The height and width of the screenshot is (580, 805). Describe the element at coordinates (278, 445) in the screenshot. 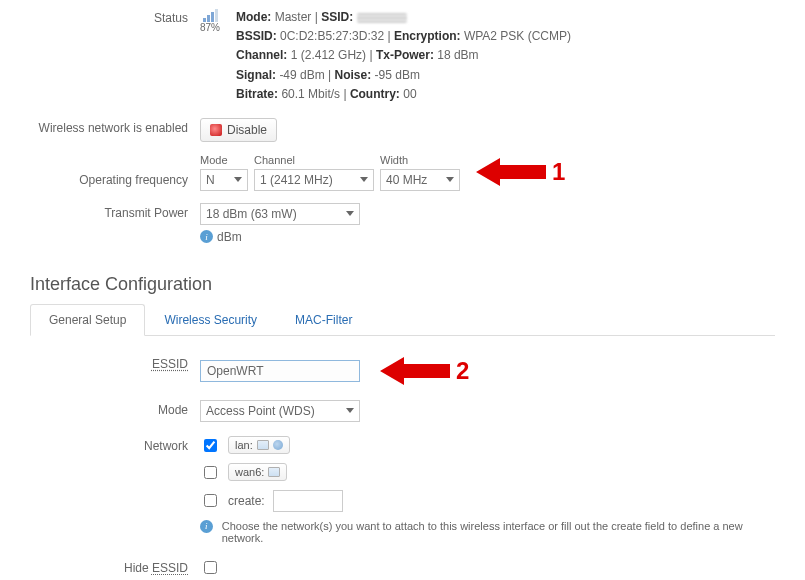

I see `network-icon` at that location.